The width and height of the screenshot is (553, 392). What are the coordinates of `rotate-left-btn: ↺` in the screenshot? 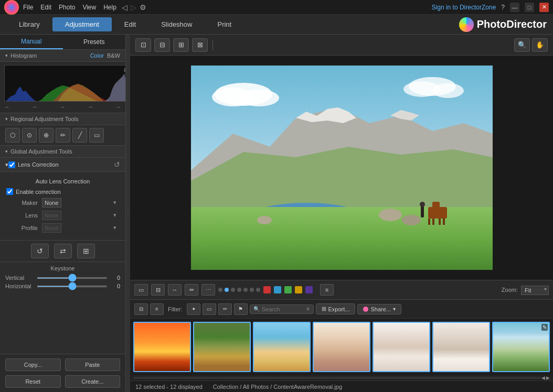 It's located at (40, 251).